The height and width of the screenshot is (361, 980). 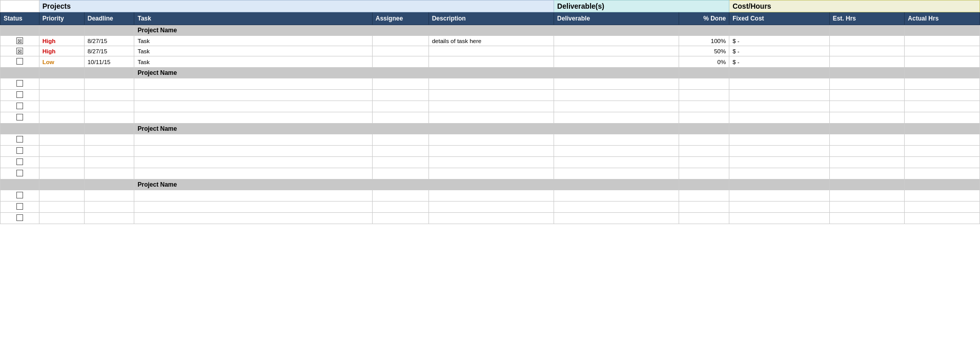 I want to click on col-header-pctdone: % Done, so click(x=704, y=18).